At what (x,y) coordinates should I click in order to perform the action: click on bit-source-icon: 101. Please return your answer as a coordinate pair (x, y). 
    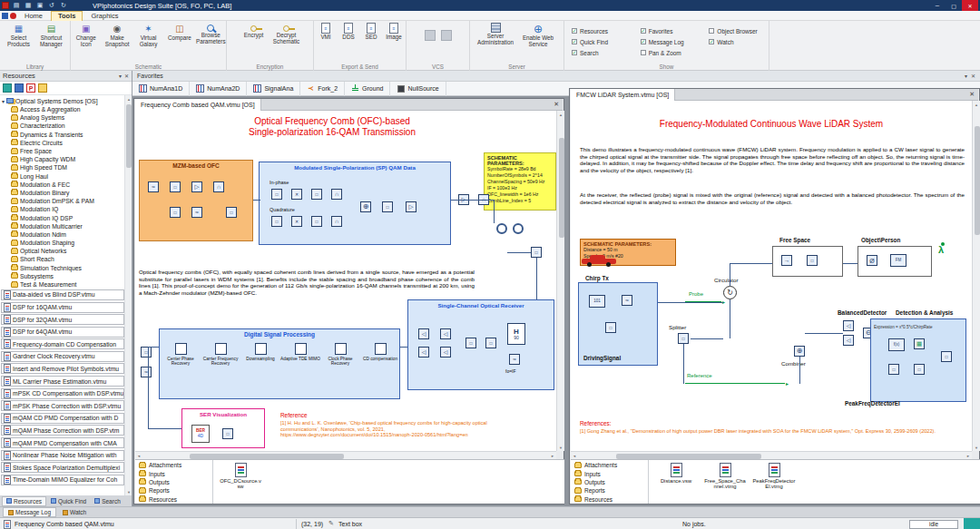
    Looking at the image, I should click on (597, 301).